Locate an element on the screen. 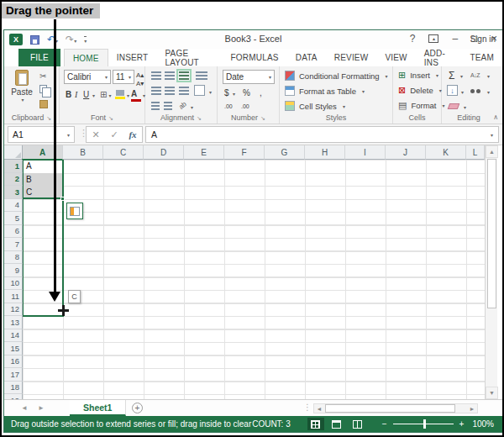  row-header-13: 13 is located at coordinates (13, 323).